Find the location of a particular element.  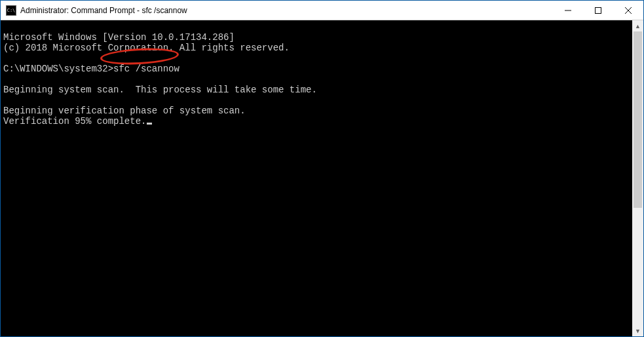

console-line: Beginning verification phase of system s… is located at coordinates (124, 111).